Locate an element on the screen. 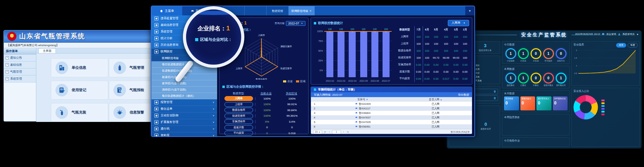  vehicle-icon is located at coordinates (356, 109).